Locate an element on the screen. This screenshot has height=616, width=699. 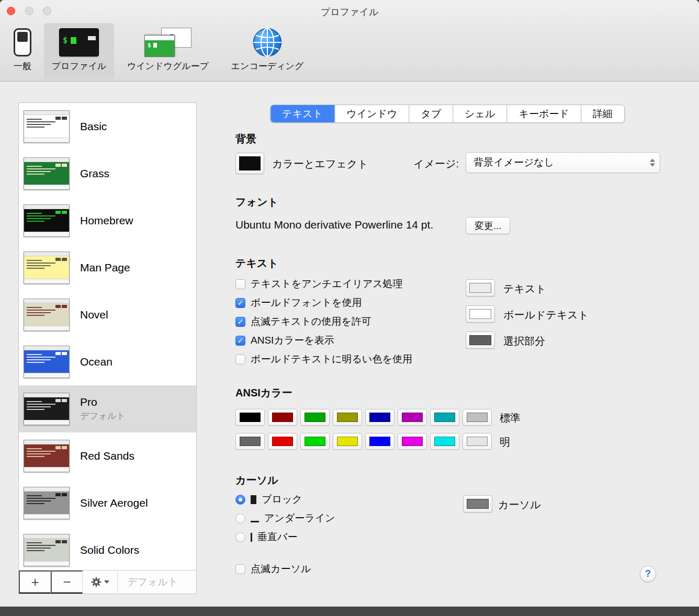
ansi-bright-cyan-swatch is located at coordinates (445, 441).